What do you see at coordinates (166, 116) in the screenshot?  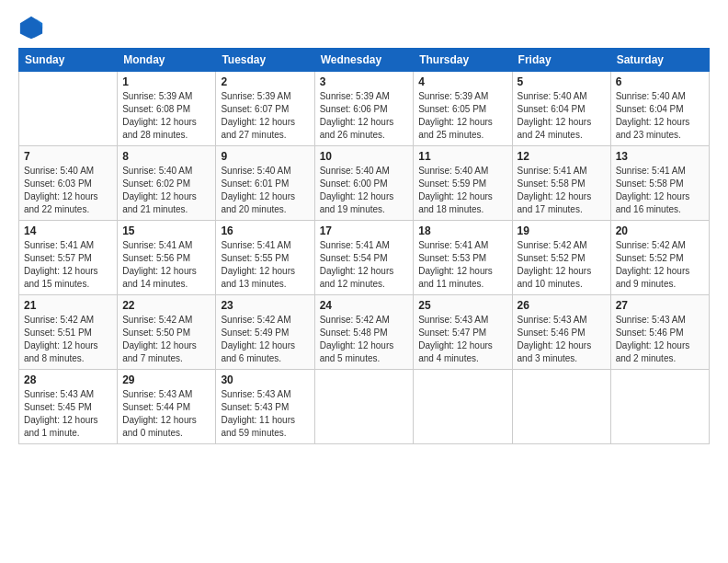 I see `day-info: Sunrise: 5:39 AM Sunset: 6:08 PM Dayligh…` at bounding box center [166, 116].